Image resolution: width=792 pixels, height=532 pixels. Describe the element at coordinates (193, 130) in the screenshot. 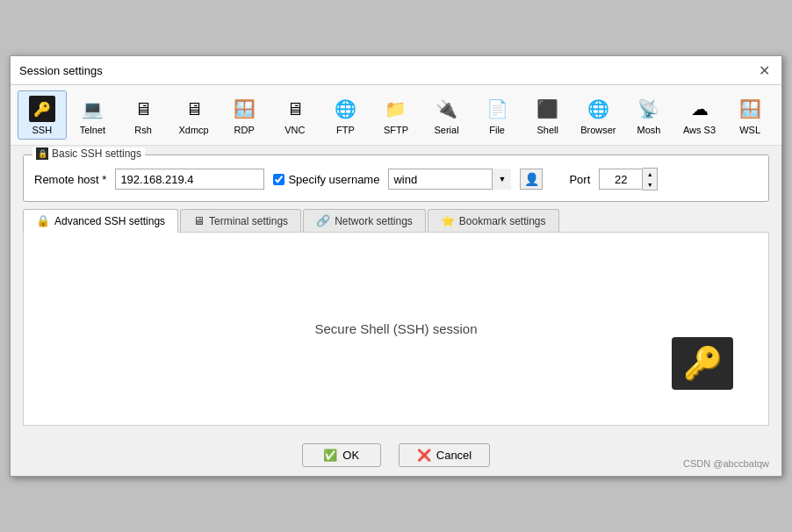

I see `xdmcp-label: Xdmcp` at that location.